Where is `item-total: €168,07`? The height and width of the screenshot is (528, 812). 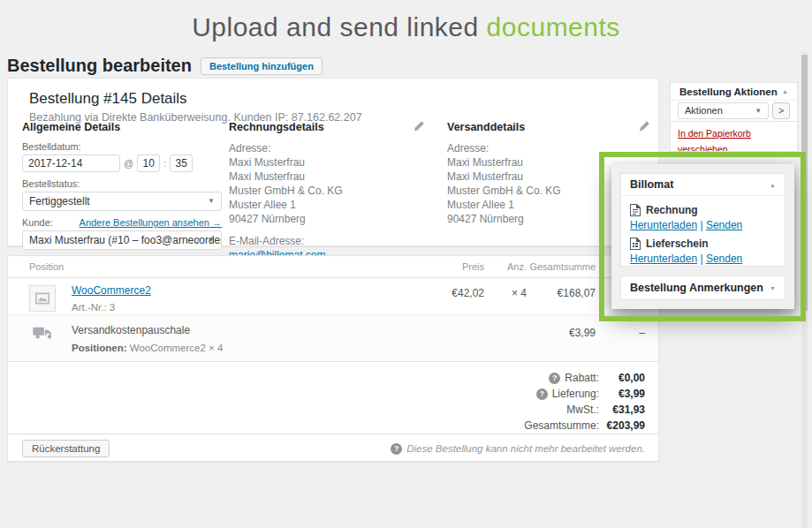 item-total: €168,07 is located at coordinates (561, 291).